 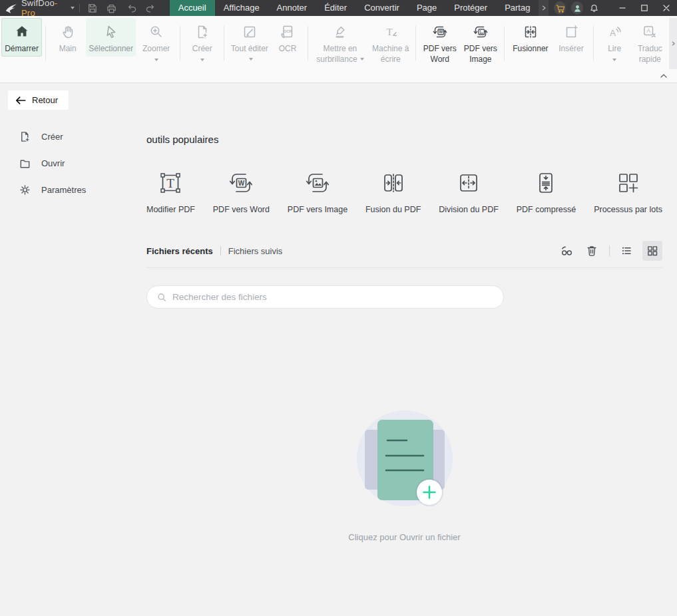 What do you see at coordinates (566, 251) in the screenshot?
I see `reading-glasses-button` at bounding box center [566, 251].